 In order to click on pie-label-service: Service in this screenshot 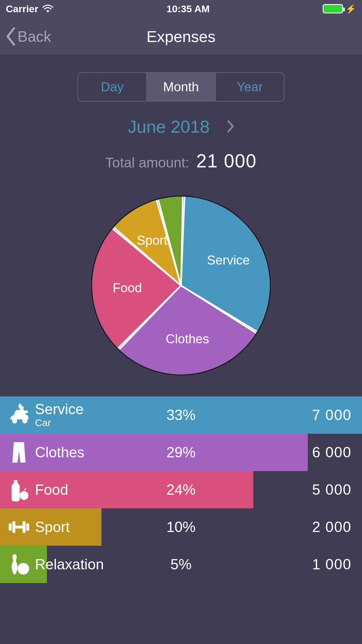, I will do `click(229, 260)`.